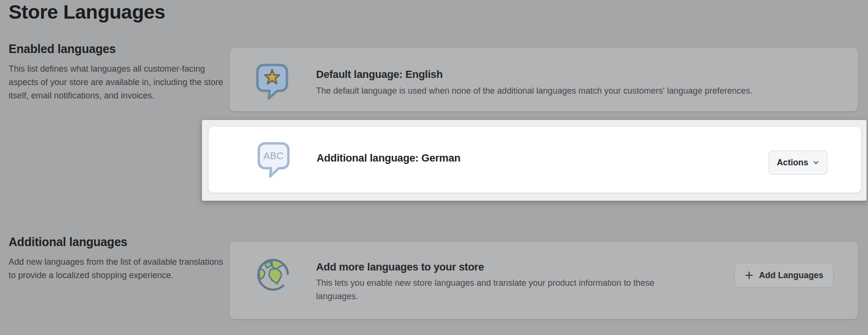  What do you see at coordinates (274, 161) in the screenshot?
I see `abc-speech-bubble-icon: ABC` at bounding box center [274, 161].